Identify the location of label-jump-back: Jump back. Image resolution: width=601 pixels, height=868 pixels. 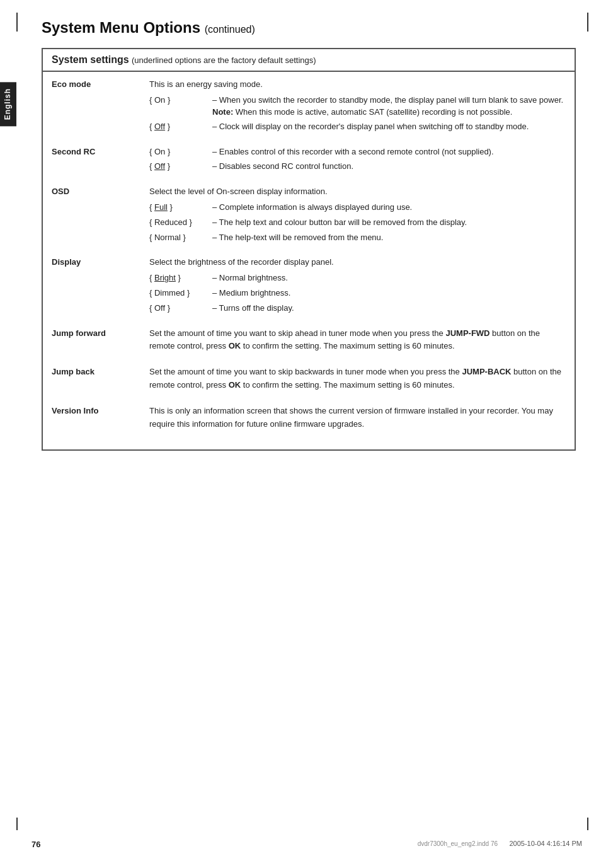
(101, 371).